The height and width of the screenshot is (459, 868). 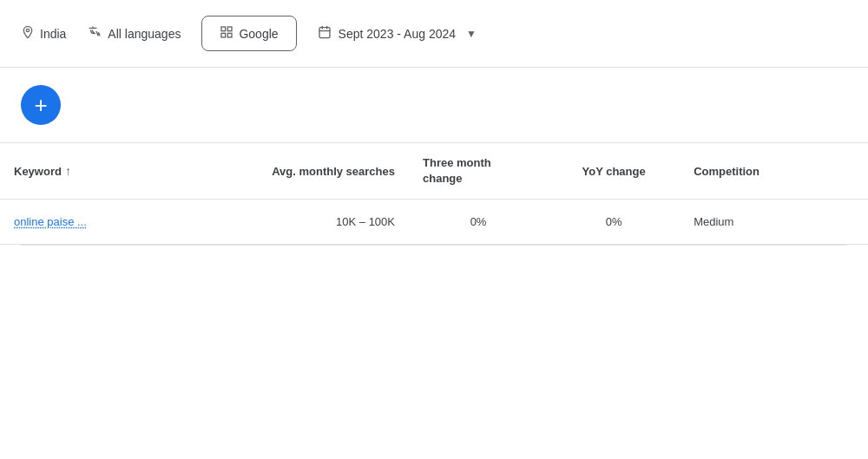 I want to click on cell-competition: Medium, so click(x=748, y=222).